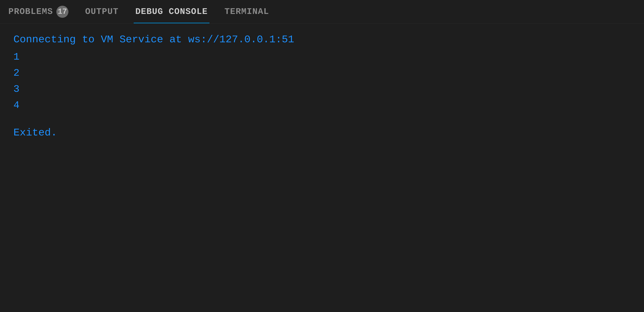  I want to click on tab-debug-console-label: DEBUG CONSOLE, so click(172, 12).